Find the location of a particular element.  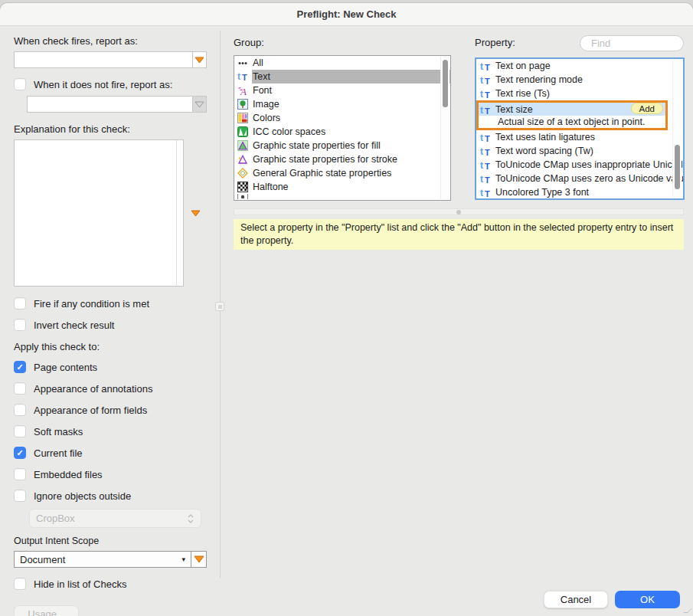

property-item: t T Text on page is located at coordinates (580, 66).